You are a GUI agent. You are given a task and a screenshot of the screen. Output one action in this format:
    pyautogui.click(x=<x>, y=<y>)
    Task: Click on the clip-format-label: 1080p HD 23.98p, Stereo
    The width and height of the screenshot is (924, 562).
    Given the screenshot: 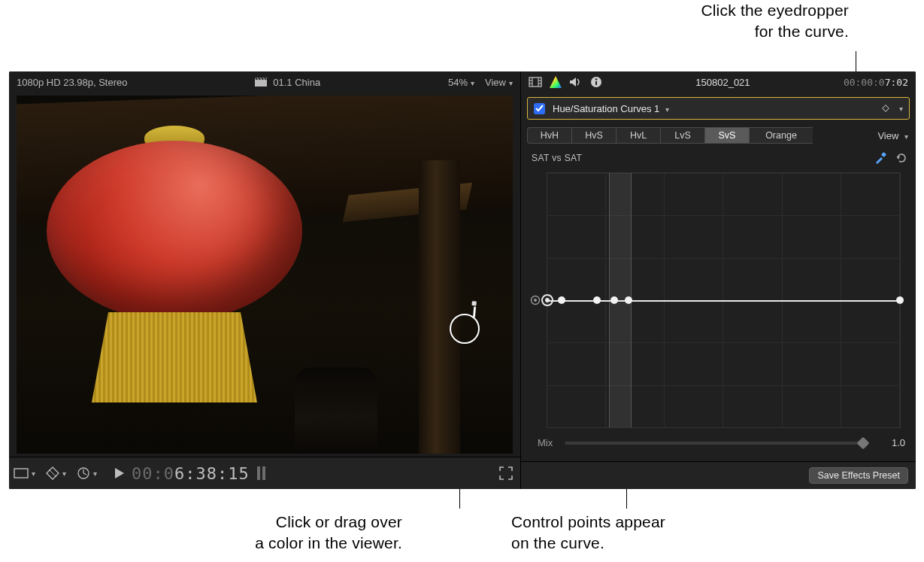 What is the action you would take?
    pyautogui.click(x=72, y=83)
    